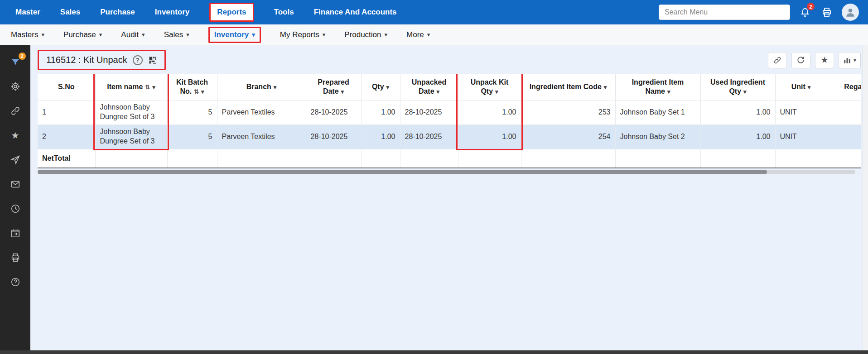 Image resolution: width=868 pixels, height=354 pixels. What do you see at coordinates (15, 258) in the screenshot?
I see `print-sidebar-icon` at bounding box center [15, 258].